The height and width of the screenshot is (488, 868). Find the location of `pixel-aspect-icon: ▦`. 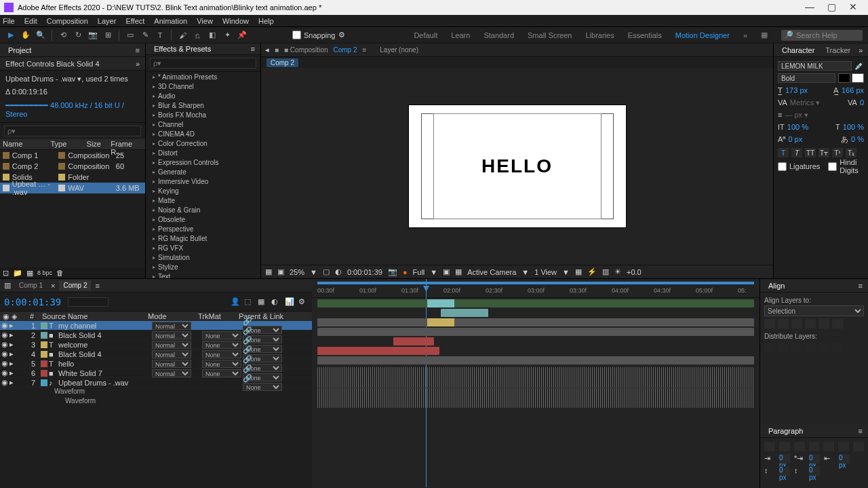

pixel-aspect-icon: ▦ is located at coordinates (578, 271).